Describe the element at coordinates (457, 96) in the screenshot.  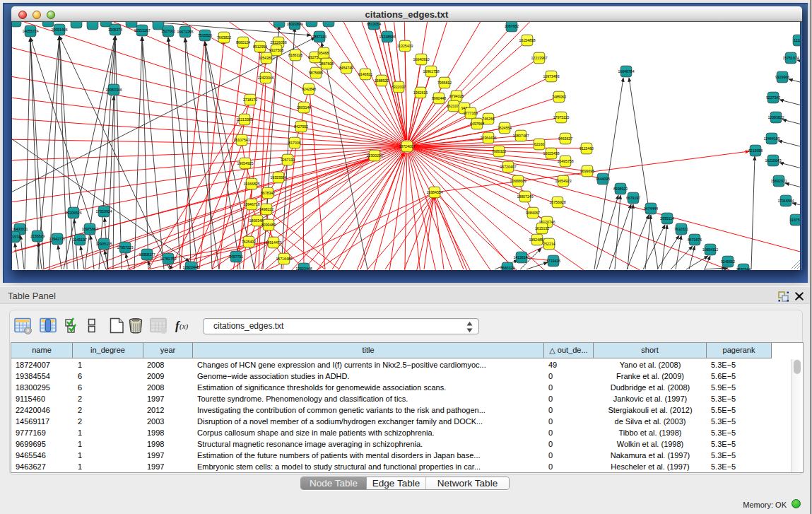
I see `svg-text: 6794028` at that location.